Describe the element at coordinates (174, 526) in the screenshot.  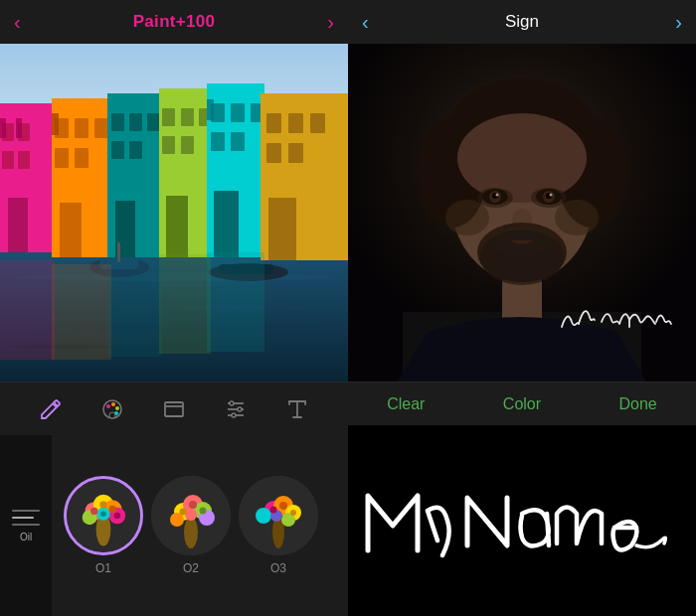
I see `brush-styles-area: Oil` at that location.